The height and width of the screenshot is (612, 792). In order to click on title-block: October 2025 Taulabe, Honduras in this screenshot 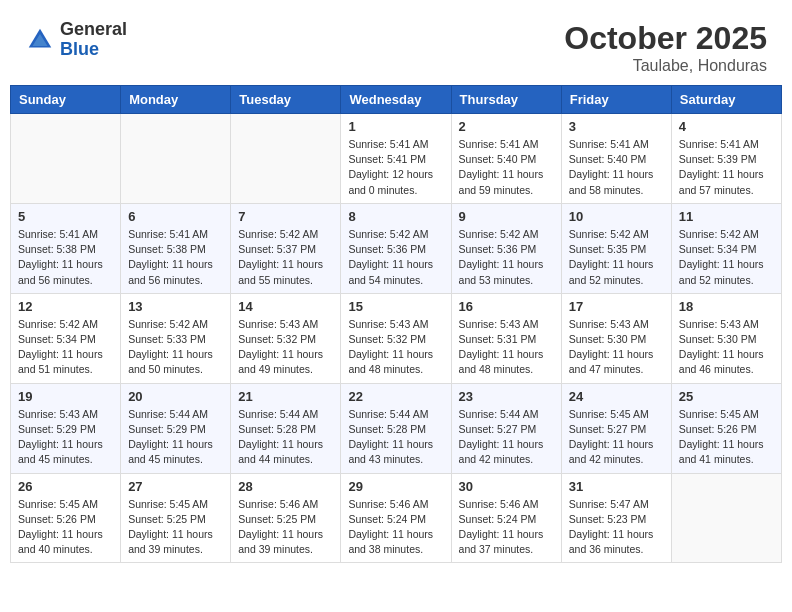, I will do `click(666, 48)`.